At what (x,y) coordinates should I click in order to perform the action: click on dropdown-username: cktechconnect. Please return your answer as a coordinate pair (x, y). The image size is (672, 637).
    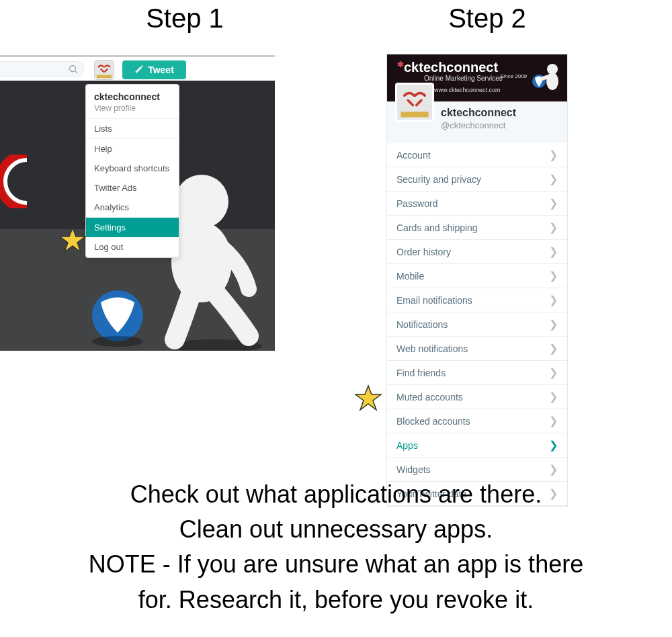
    Looking at the image, I should click on (132, 97).